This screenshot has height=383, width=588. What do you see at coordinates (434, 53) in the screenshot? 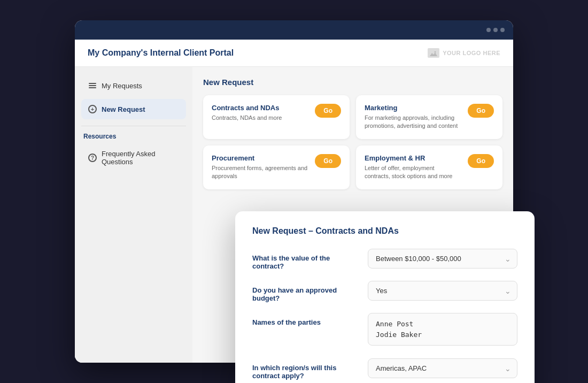
I see `logo-icon` at bounding box center [434, 53].